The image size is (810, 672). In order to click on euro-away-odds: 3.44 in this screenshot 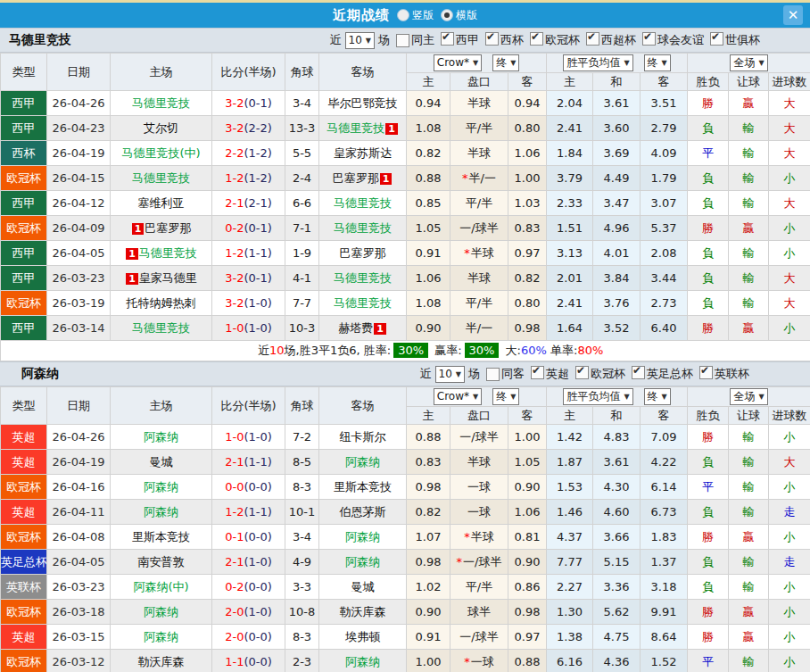, I will do `click(664, 278)`.